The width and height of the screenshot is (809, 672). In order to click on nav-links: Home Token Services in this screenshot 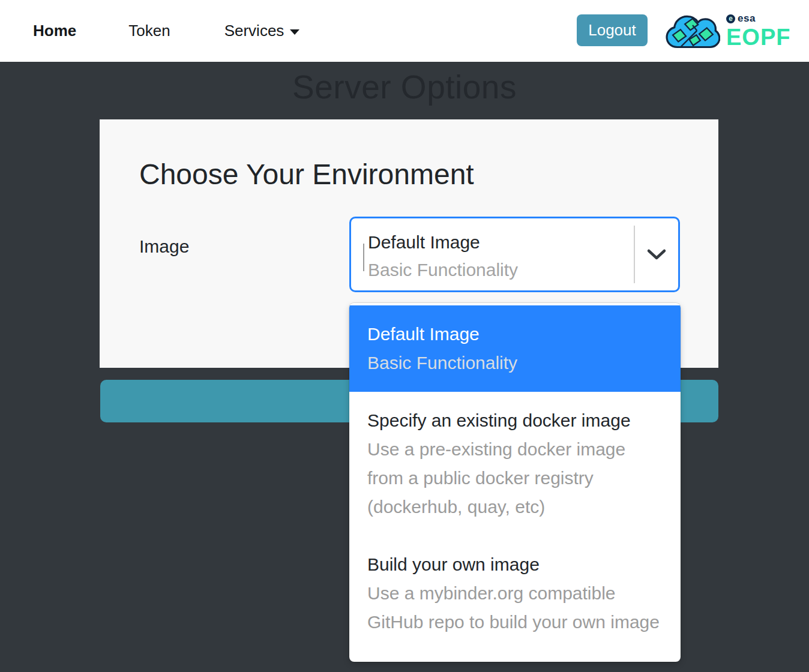, I will do `click(150, 31)`.